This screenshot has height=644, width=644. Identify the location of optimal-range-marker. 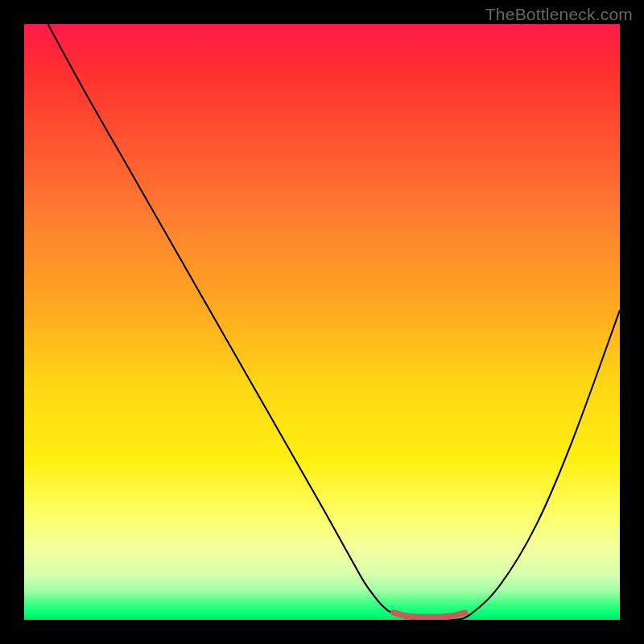
(430, 615).